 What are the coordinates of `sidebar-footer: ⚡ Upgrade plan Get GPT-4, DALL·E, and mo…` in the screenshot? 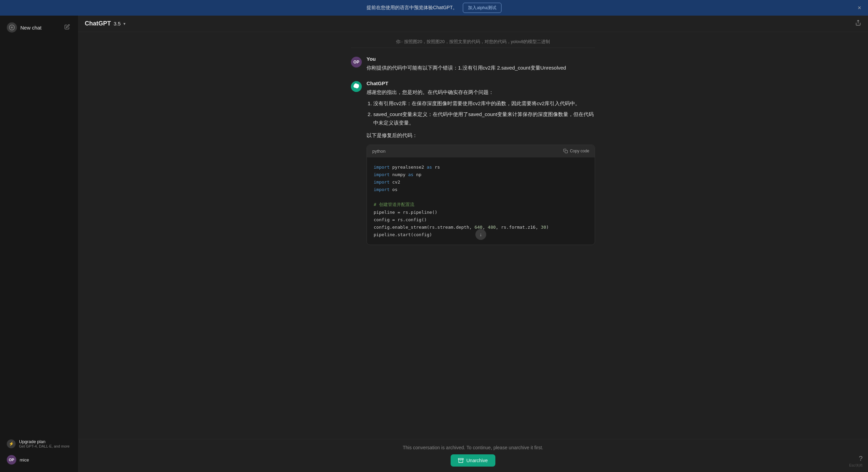 It's located at (39, 452).